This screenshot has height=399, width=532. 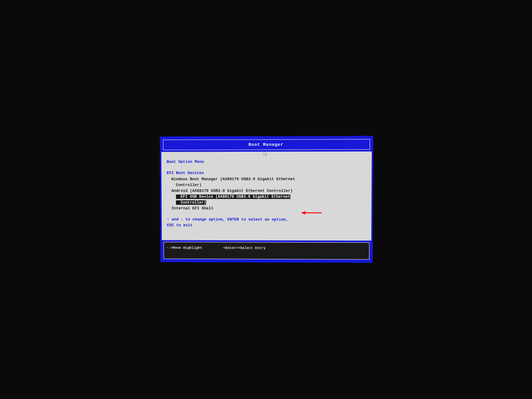 What do you see at coordinates (266, 251) in the screenshot?
I see `footer-bar: ↑↓=Move Highlight <Enter>=Select Entry` at bounding box center [266, 251].